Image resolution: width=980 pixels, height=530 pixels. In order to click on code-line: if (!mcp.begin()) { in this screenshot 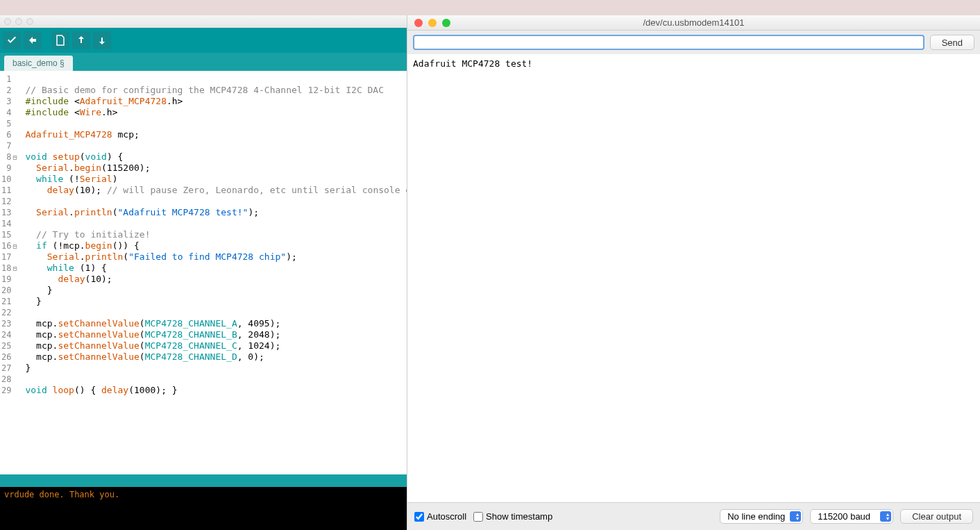, I will do `click(216, 246)`.